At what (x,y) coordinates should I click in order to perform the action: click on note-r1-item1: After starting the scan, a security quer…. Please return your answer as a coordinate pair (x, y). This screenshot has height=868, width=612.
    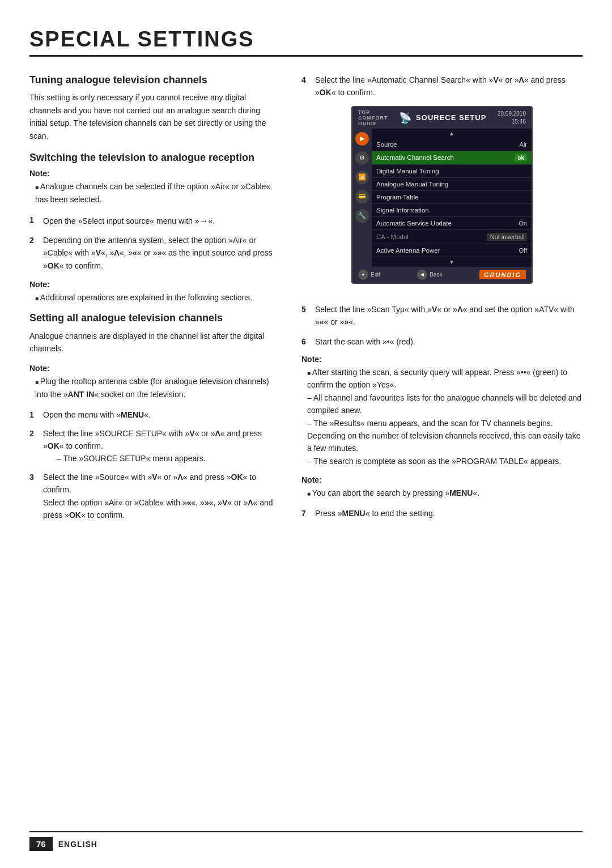
    Looking at the image, I should click on (445, 378).